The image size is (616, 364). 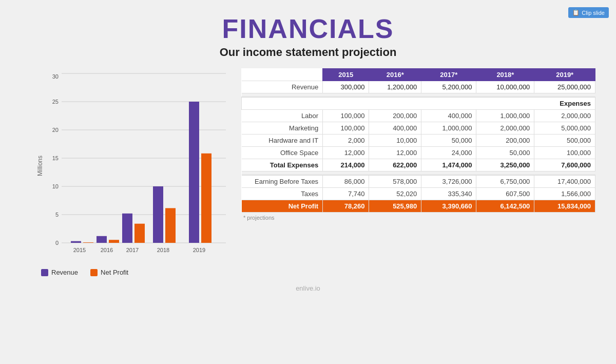 What do you see at coordinates (282, 165) in the screenshot?
I see `total-expenses-label: Total Expenses` at bounding box center [282, 165].